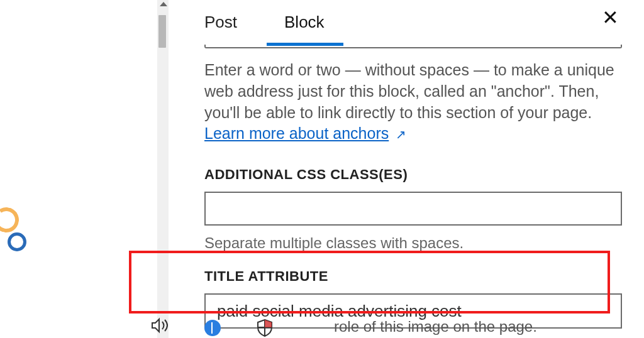  What do you see at coordinates (164, 3) in the screenshot?
I see `scroll-up-arrow` at bounding box center [164, 3].